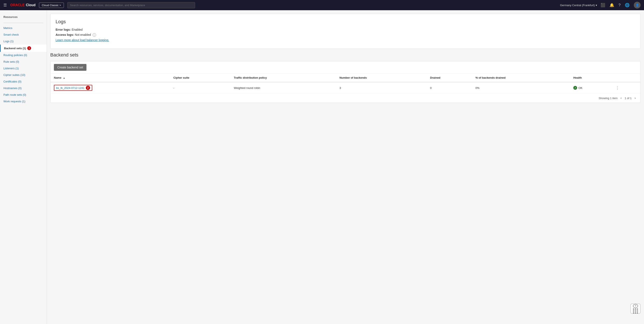 This screenshot has height=324, width=644. I want to click on cipher-suite-value: -, so click(174, 88).